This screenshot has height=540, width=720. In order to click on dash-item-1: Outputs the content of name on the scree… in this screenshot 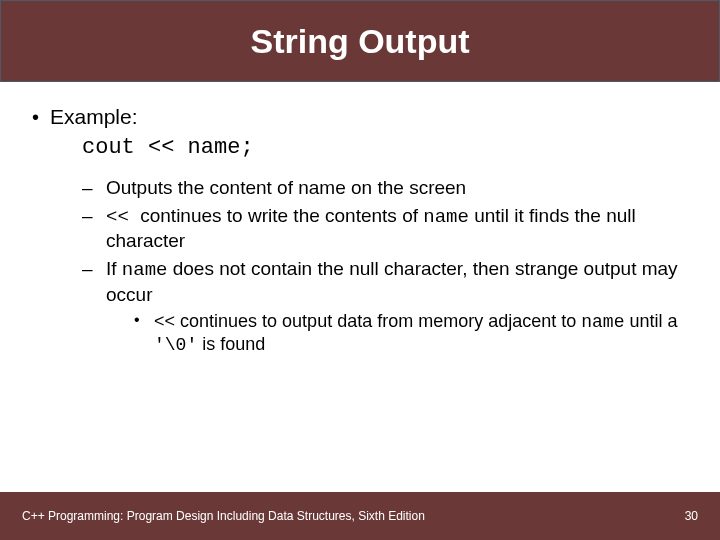, I will do `click(386, 188)`.